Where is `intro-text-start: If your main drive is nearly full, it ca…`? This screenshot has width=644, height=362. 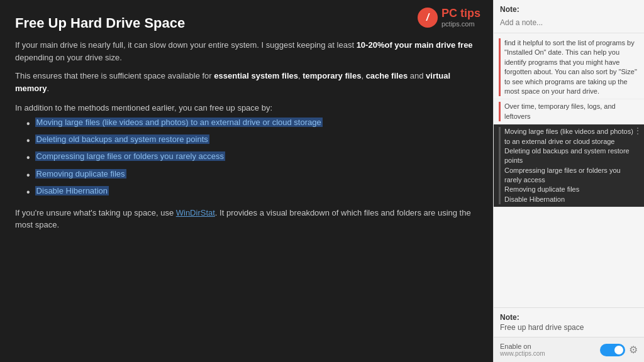 intro-text-start: If your main drive is nearly full, it ca… is located at coordinates (186, 45).